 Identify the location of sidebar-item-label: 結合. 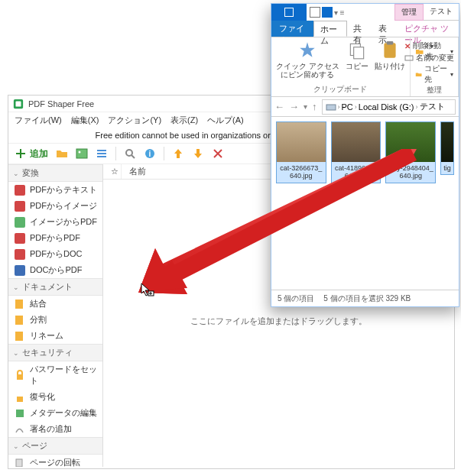
(38, 304).